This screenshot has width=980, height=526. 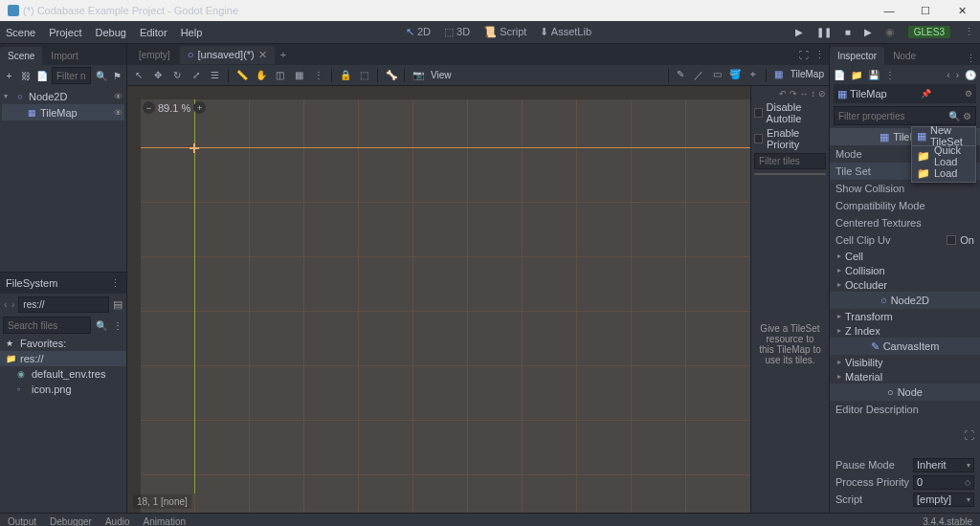 What do you see at coordinates (905, 270) in the screenshot?
I see `group-collision: ▸Collision` at bounding box center [905, 270].